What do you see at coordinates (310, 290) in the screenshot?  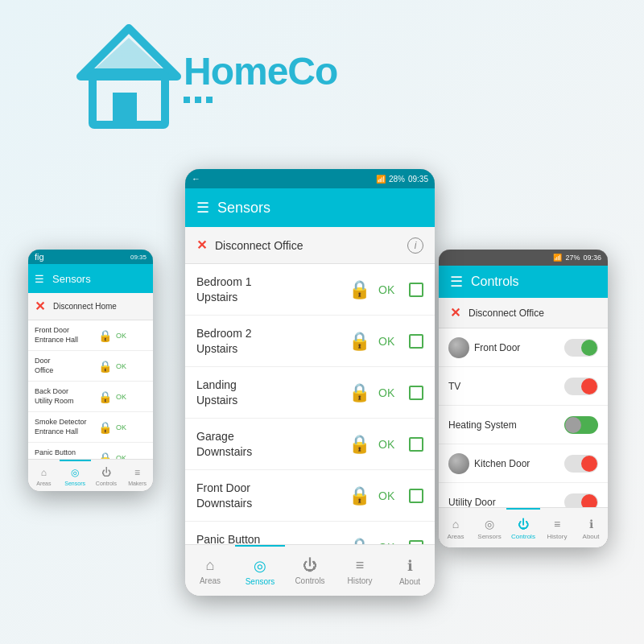 I see `list-item: Bedroom 1Upstairs 🔒 OK` at bounding box center [310, 290].